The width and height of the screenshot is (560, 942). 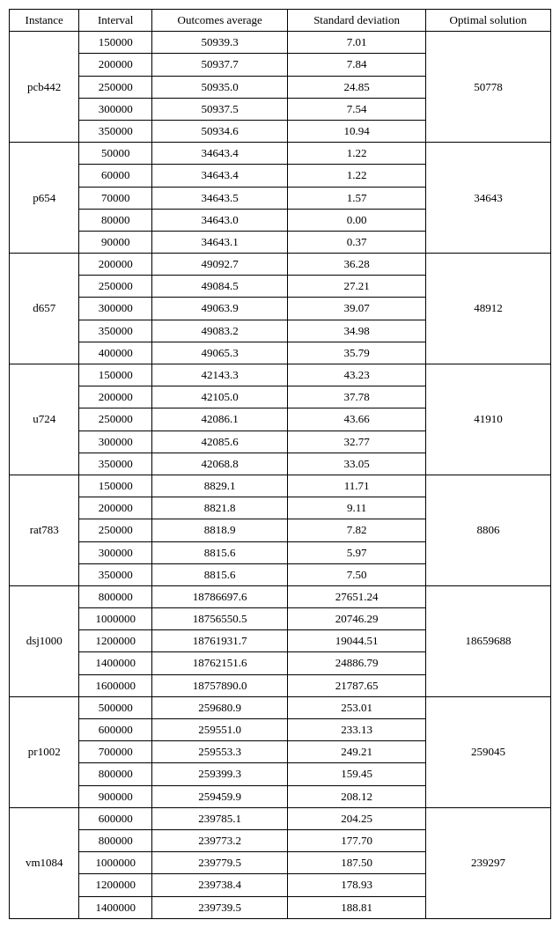 I want to click on std-cell: 7.84, so click(x=357, y=65).